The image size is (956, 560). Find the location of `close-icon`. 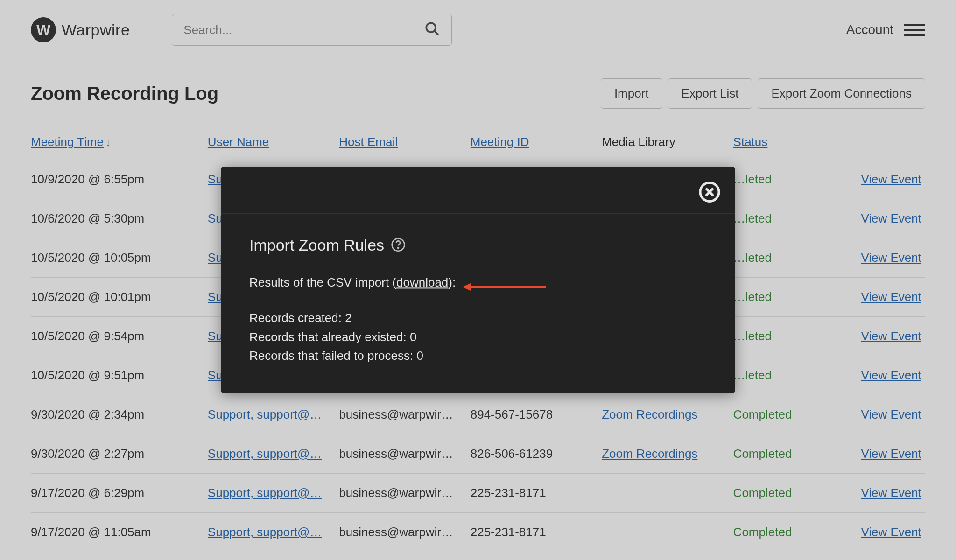

close-icon is located at coordinates (710, 193).